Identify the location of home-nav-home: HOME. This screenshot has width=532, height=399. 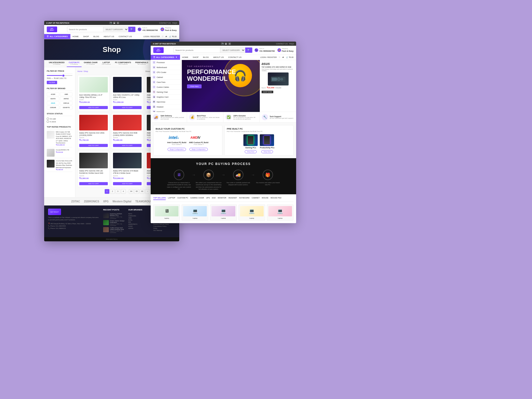
(185, 57).